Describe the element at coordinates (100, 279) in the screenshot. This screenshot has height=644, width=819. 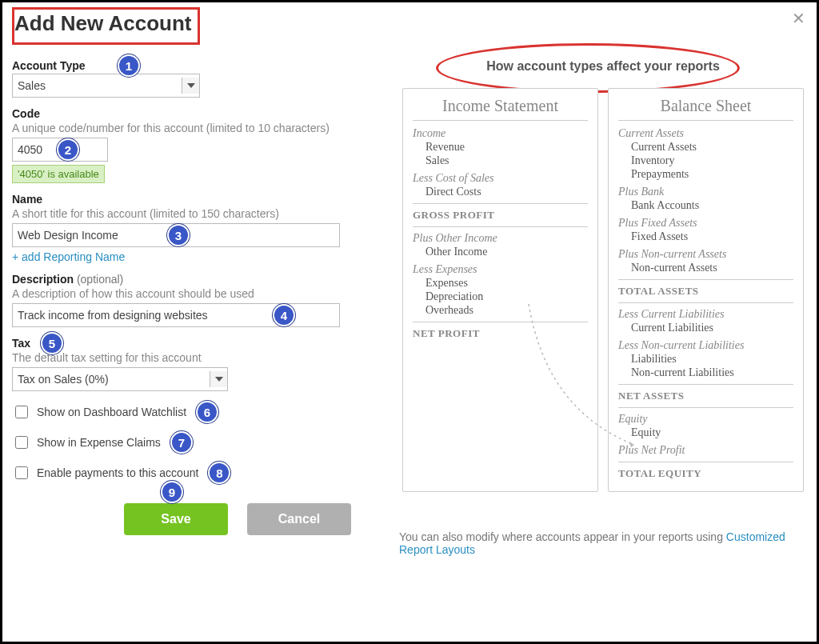
I see `description-optional: (optional)` at that location.